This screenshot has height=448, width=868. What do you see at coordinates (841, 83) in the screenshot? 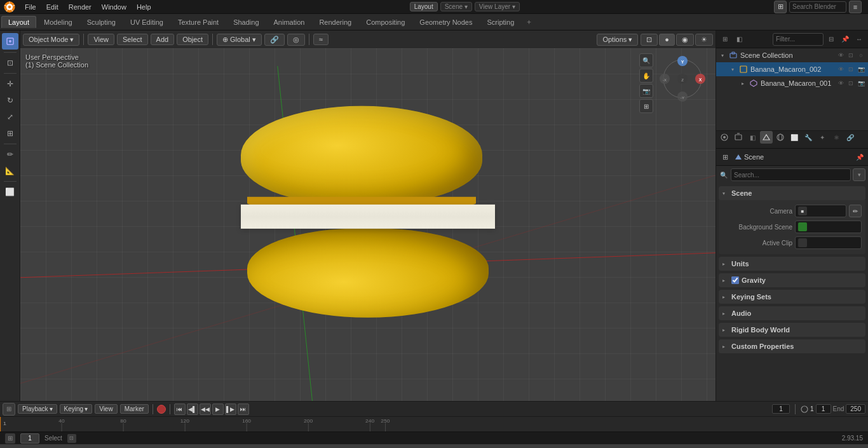
I see `macaron001-eye-icon: 👁` at bounding box center [841, 83].